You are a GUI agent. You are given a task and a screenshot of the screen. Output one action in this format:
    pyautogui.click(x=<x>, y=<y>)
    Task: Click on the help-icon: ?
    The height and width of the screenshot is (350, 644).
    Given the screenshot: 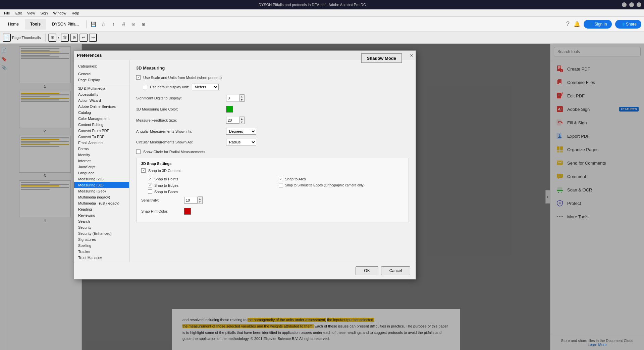 What is the action you would take?
    pyautogui.click(x=568, y=24)
    